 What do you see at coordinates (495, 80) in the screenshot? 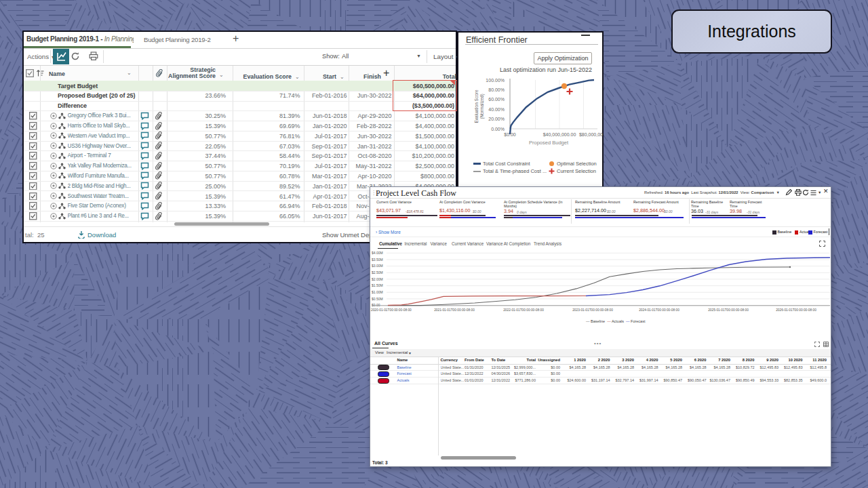
I see `svg-text: 100.00%` at bounding box center [495, 80].